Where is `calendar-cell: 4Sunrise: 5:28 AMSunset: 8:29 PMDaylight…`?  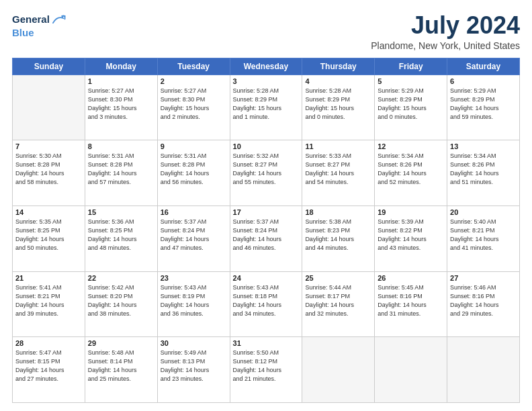
calendar-cell: 4Sunrise: 5:28 AMSunset: 8:29 PMDaylight… is located at coordinates (339, 107).